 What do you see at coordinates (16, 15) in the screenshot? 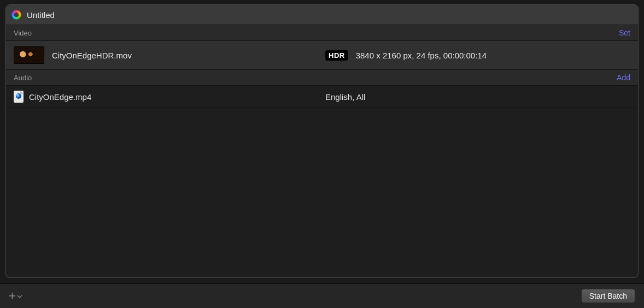
I see `app-orb-icon` at bounding box center [16, 15].